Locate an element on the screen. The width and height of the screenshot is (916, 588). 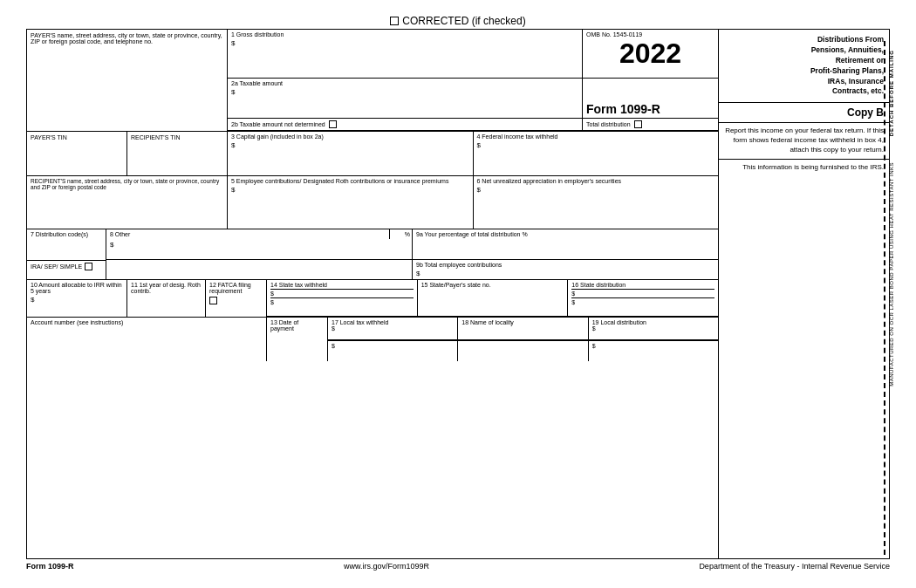
recipient-addr-label: RECIPIENT'S name, street address, city o… is located at coordinates (125, 184).